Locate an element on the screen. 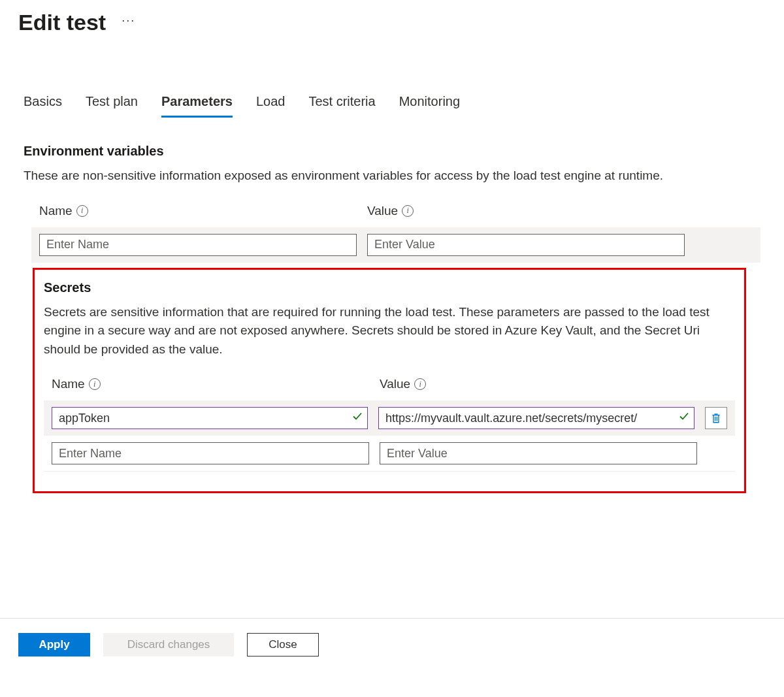  env-name-header: Name is located at coordinates (56, 211).